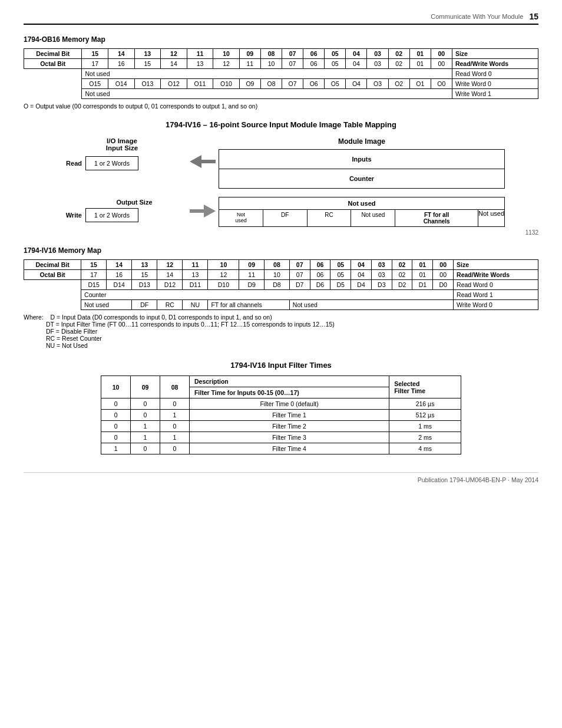 The width and height of the screenshot is (562, 728). What do you see at coordinates (362, 218) in the screenshot?
I see `module-bottom-cells: Notused DF RC Not used FT for allChannel…` at bounding box center [362, 218].